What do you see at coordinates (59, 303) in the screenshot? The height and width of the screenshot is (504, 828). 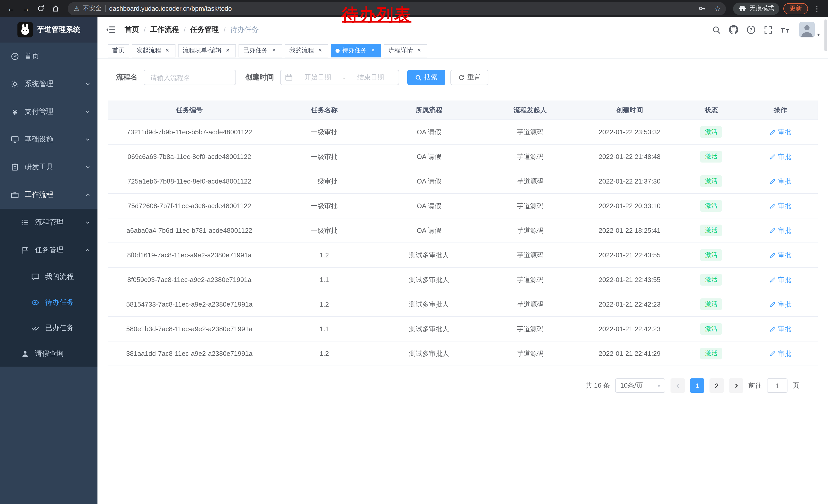 I see `sidebar-item-label: 待办任务` at bounding box center [59, 303].